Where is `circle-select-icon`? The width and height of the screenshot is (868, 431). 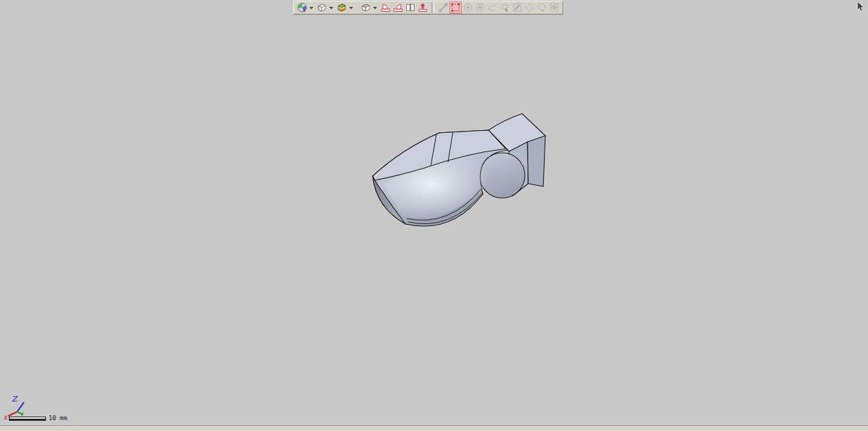 circle-select-icon is located at coordinates (468, 8).